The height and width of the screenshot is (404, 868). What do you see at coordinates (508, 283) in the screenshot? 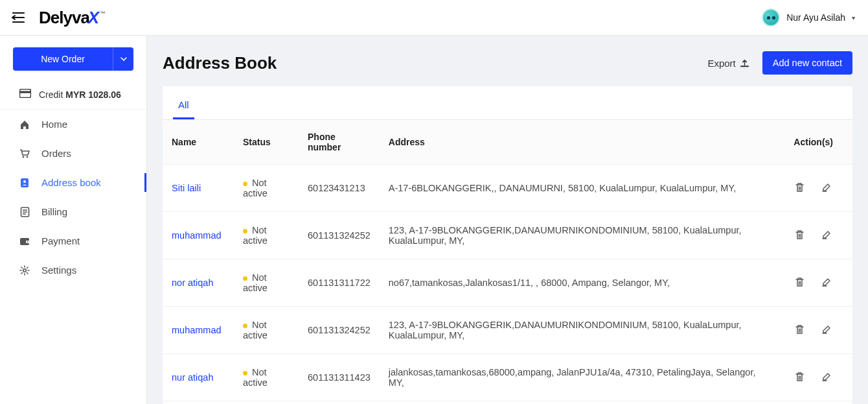
I see `table-row: nor atiqahNot active601131311722no67,tam…` at bounding box center [508, 283].